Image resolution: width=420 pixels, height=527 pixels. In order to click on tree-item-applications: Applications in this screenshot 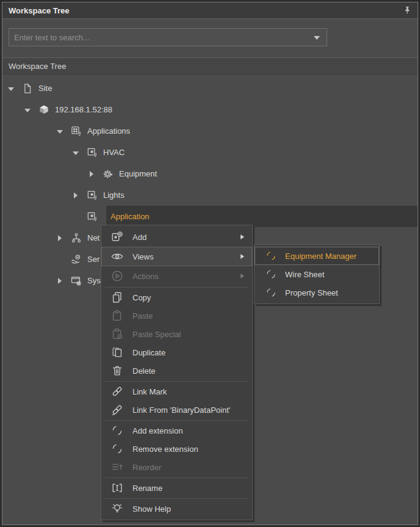, I will do `click(210, 131)`.